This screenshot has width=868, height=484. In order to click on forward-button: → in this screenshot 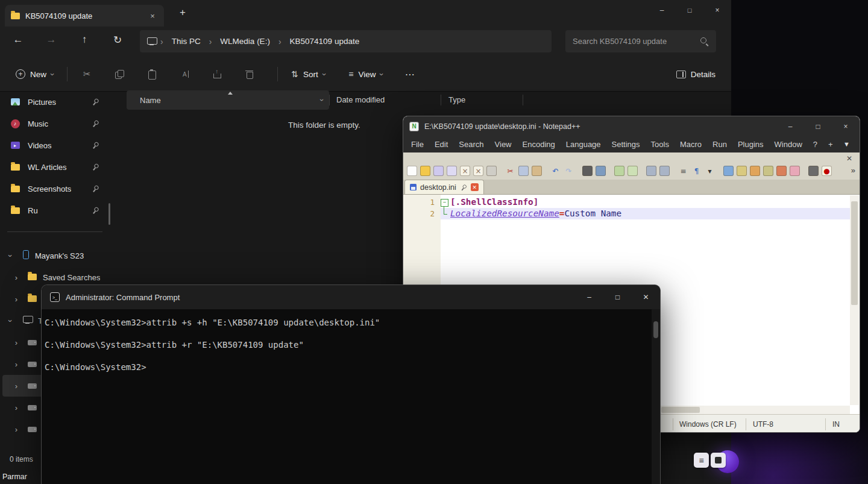, I will do `click(51, 40)`.